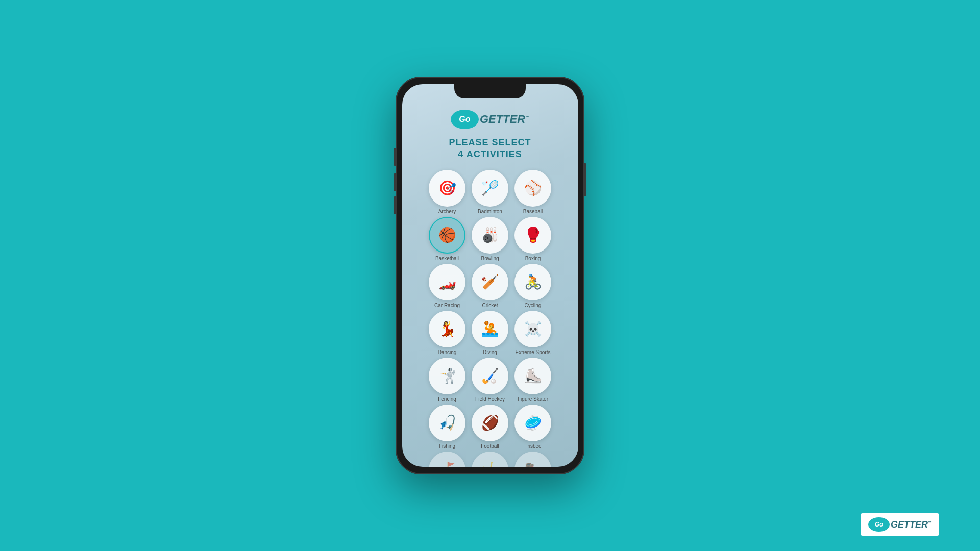 This screenshot has width=980, height=551. I want to click on baseball-label: Baseball, so click(533, 211).